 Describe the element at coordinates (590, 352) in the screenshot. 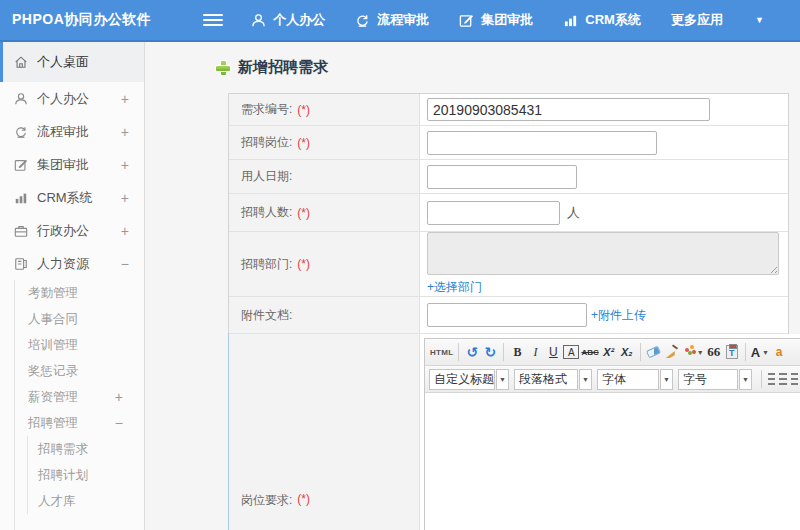

I see `strikethrough-button: ABC` at that location.